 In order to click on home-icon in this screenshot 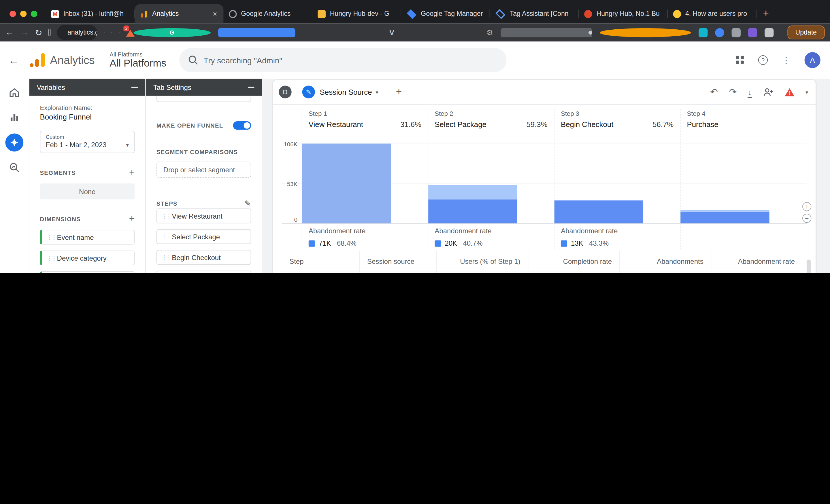, I will do `click(14, 92)`.